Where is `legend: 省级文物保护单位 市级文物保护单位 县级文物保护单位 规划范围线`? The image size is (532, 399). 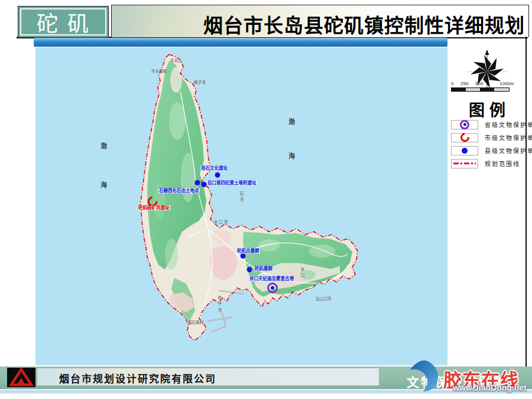 legend: 省级文物保护单位 市级文物保护单位 县级文物保护单位 规划范围线 is located at coordinates (489, 144).